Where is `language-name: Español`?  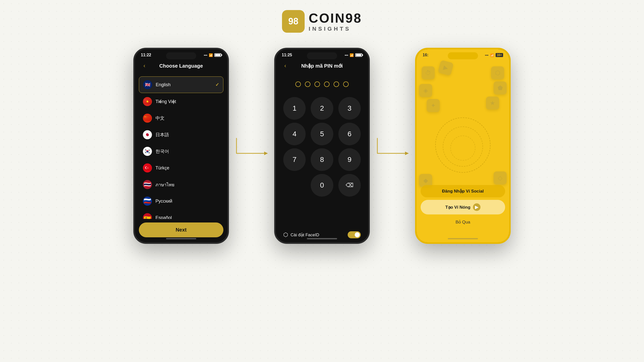
language-name: Español is located at coordinates (187, 217).